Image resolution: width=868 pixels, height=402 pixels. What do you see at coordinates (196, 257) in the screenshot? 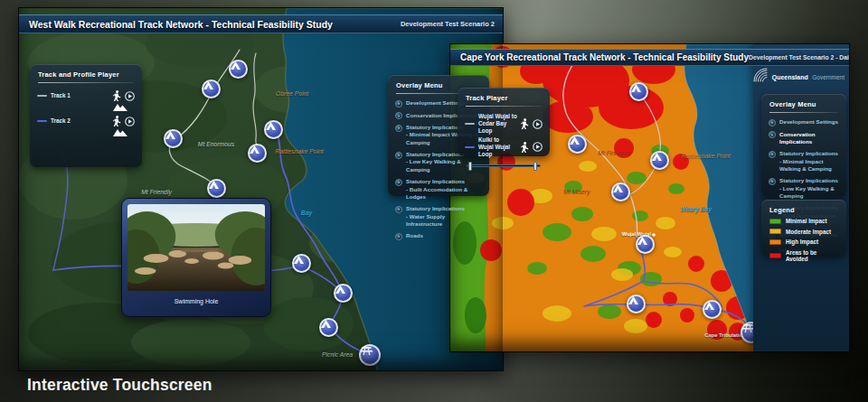
I see `photo-popup: Swimming Hole` at bounding box center [196, 257].